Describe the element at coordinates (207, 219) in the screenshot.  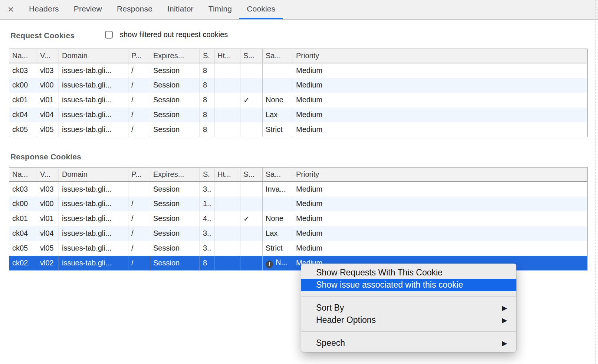
I see `cell-size: 4..` at that location.